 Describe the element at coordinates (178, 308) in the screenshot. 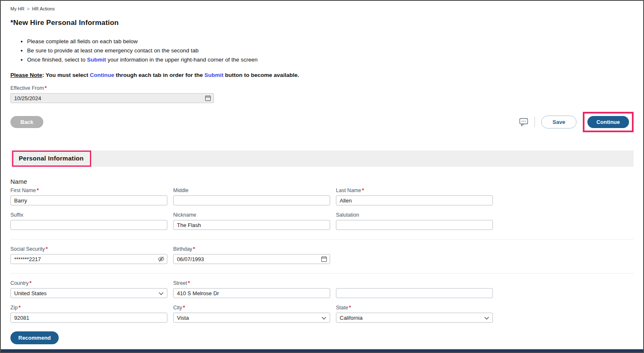

I see `label-text: City` at that location.